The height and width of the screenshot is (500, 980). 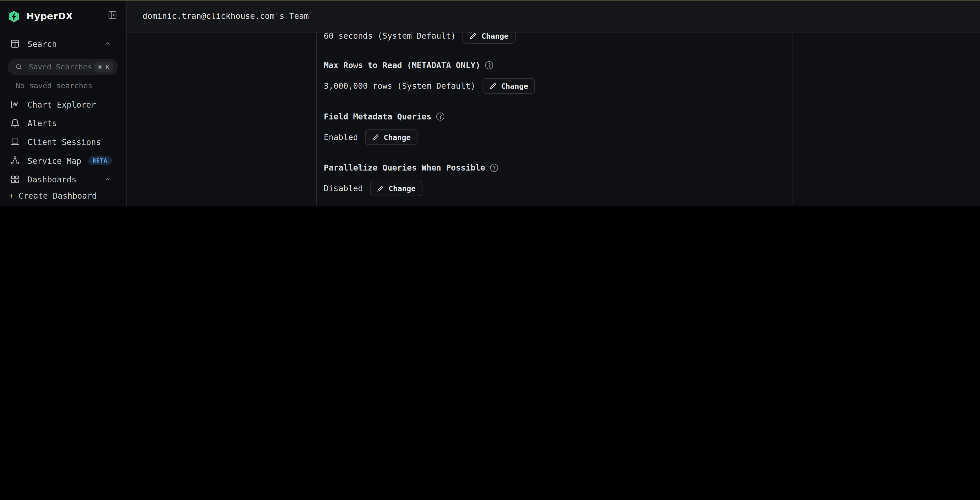 What do you see at coordinates (54, 86) in the screenshot?
I see `no-saved-searches-text: No saved searches` at bounding box center [54, 86].